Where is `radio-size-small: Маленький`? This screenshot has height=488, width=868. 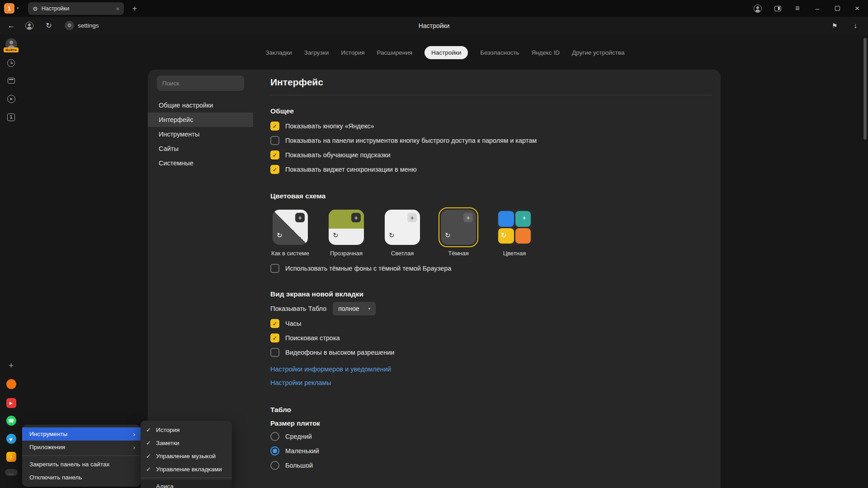
radio-size-small: Маленький is located at coordinates (491, 451).